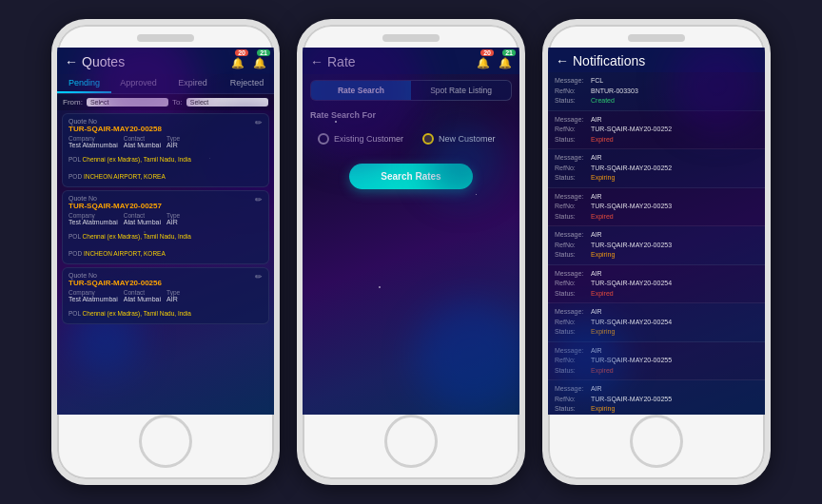 The height and width of the screenshot is (504, 822). Describe the element at coordinates (95, 62) in the screenshot. I see `back-button: ← Quotes` at that location.